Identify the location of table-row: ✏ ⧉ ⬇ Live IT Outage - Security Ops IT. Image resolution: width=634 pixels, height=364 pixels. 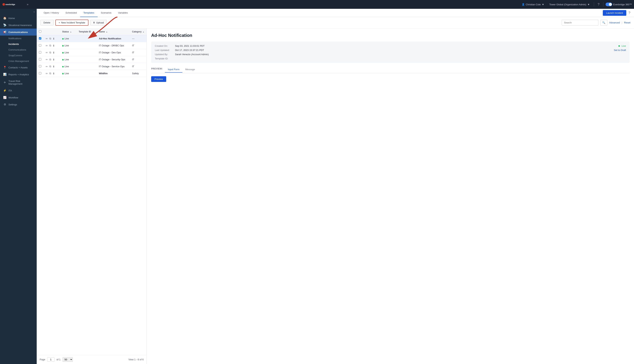
(92, 60).